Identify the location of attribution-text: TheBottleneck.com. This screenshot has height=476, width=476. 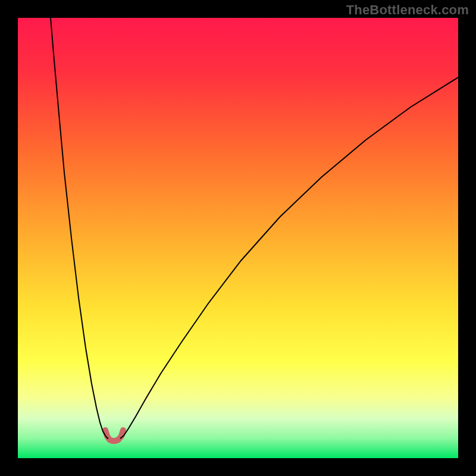
(408, 10).